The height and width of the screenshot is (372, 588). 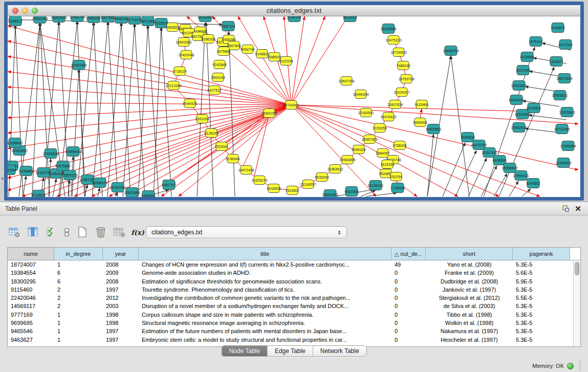 I want to click on graph-node-label: 8215953, so click(x=533, y=108).